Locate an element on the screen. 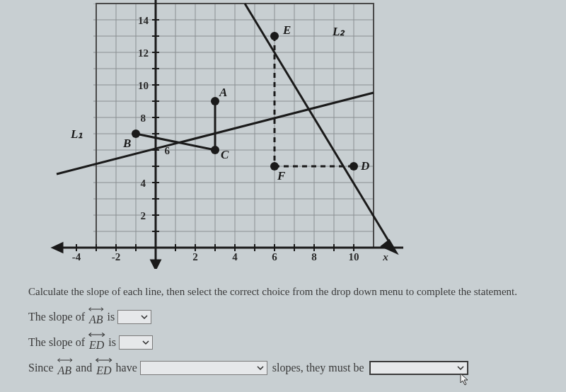  row2-prefix: The slope of is located at coordinates (57, 342).